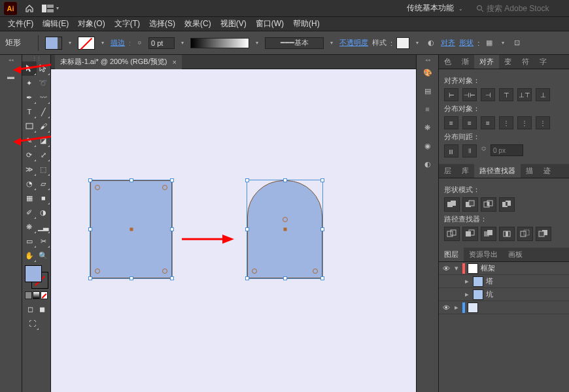 The image size is (569, 392). Describe the element at coordinates (44, 155) in the screenshot. I see `scale-tool: ⤢` at that location.